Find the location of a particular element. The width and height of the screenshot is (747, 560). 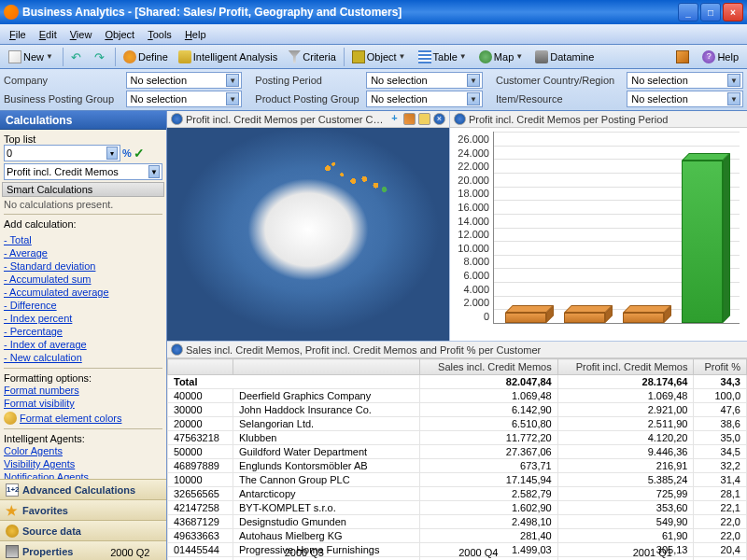

help-icon: ? is located at coordinates (709, 57).